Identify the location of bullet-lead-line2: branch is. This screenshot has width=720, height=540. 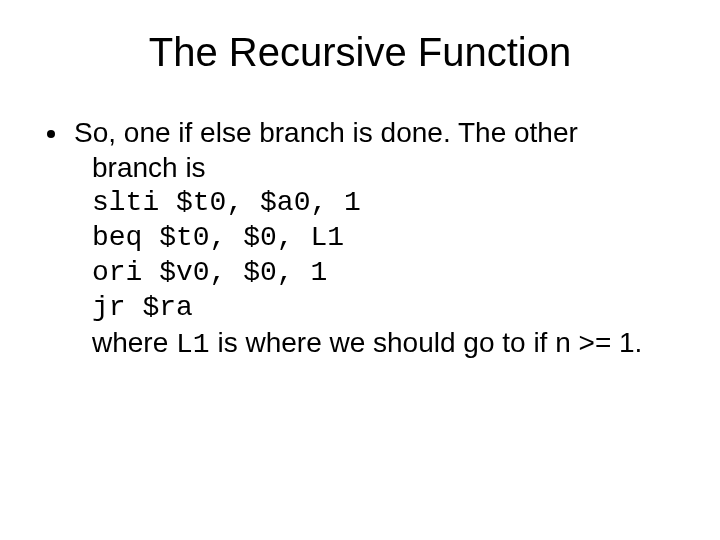
(386, 168).